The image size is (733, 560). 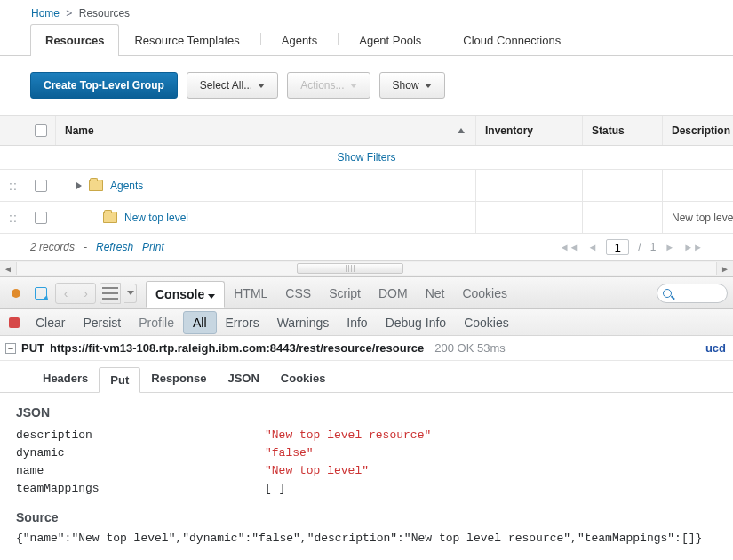 I want to click on table-row: :: Agents, so click(x=366, y=186).